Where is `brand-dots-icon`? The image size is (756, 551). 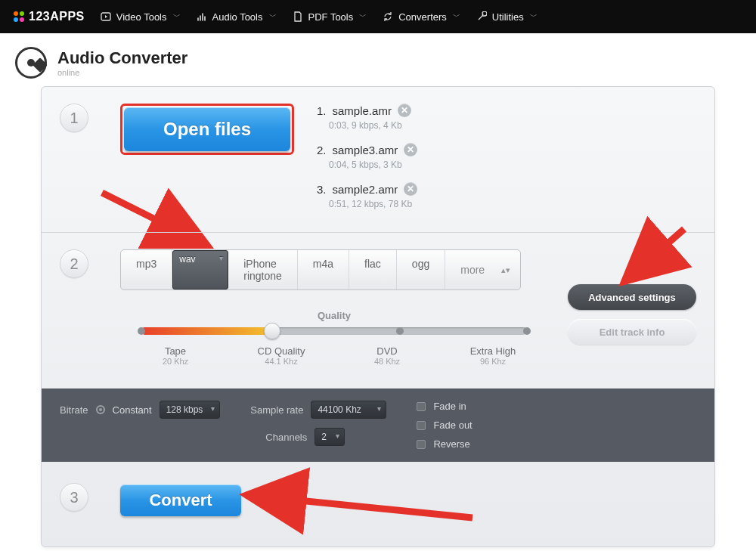
brand-dots-icon is located at coordinates (19, 17).